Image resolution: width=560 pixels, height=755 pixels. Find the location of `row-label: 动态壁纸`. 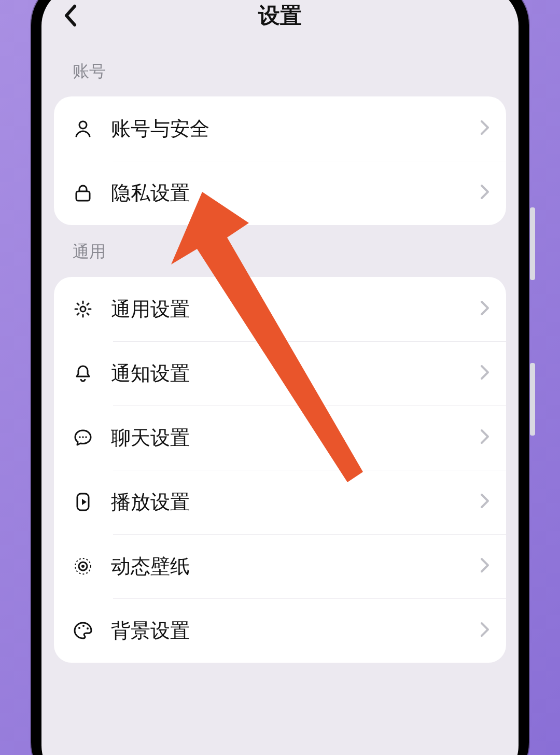

row-label: 动态壁纸 is located at coordinates (296, 566).